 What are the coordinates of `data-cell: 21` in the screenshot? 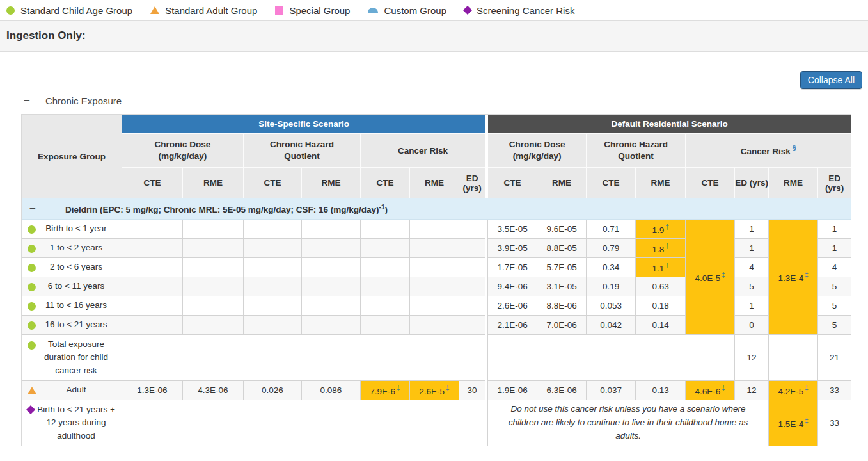 It's located at (835, 358).